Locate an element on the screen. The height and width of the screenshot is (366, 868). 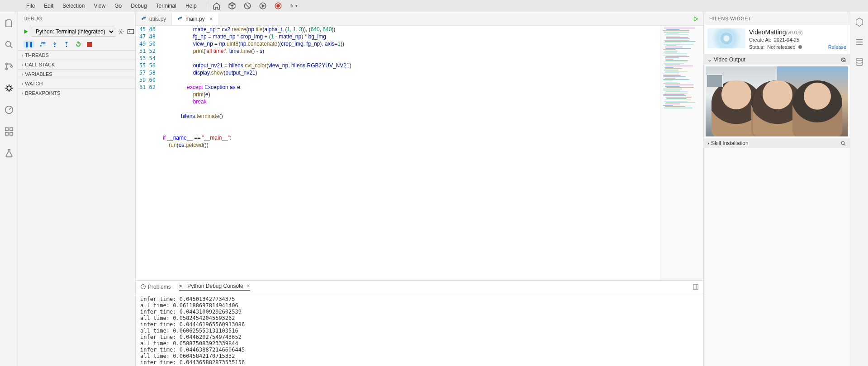
panel-tab-label: Python Debug Console is located at coordinates (215, 286).